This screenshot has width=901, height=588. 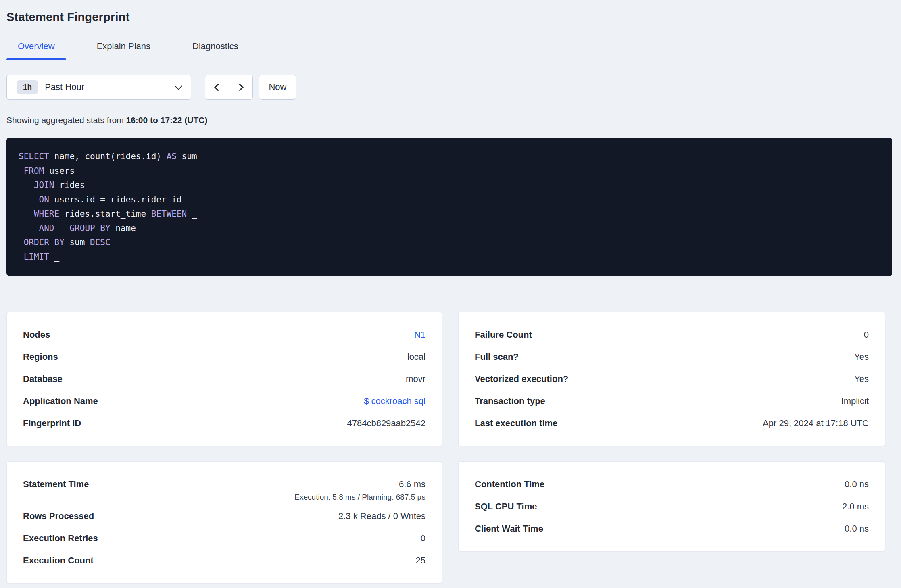 I want to click on summary-row: Application Name$ cockroach sql, so click(x=224, y=401).